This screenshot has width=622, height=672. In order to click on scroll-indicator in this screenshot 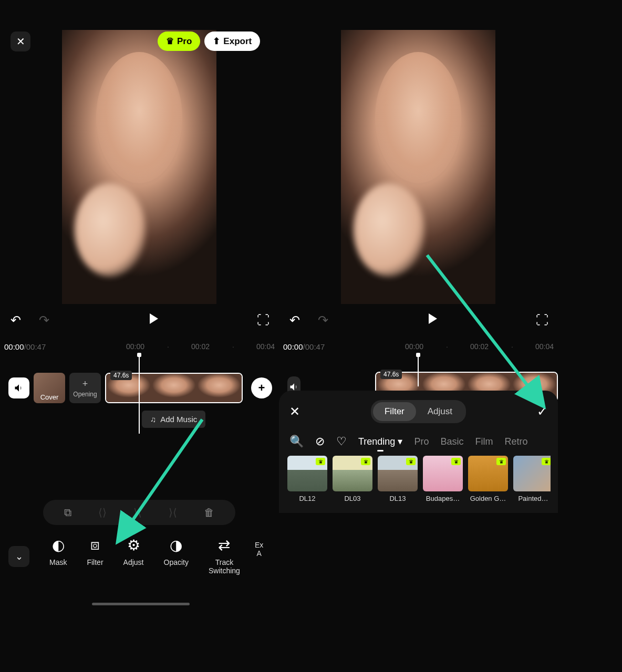, I will do `click(141, 604)`.